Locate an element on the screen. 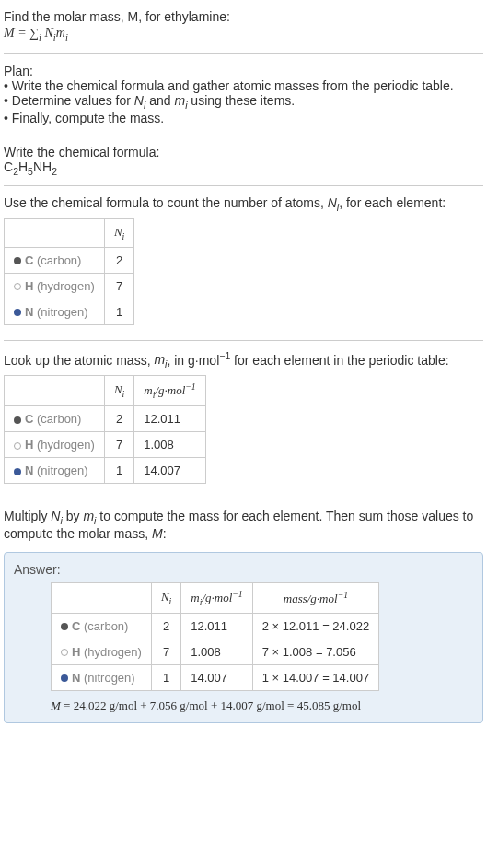 Image resolution: width=487 pixels, height=868 pixels. multiply-section: Multiply Ni by mi to compute the mass fo… is located at coordinates (243, 525).